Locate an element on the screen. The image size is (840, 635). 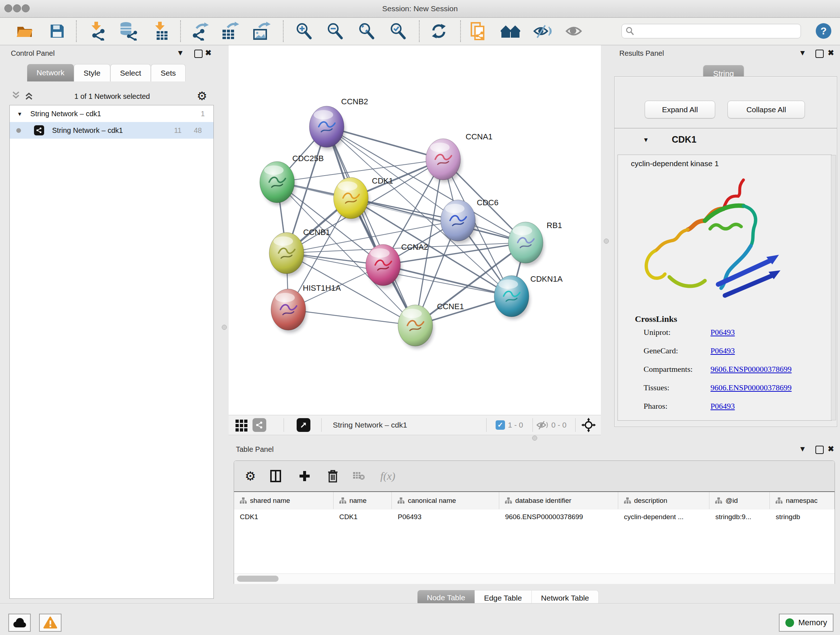
node-CCNA2: CCNA2 is located at coordinates (397, 265).